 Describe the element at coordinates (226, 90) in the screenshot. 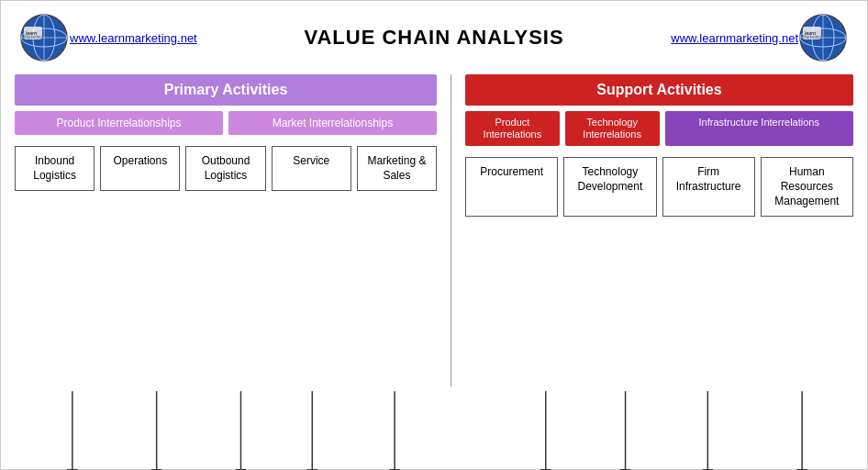

I see `primary-activities-header: Primary Activities` at that location.